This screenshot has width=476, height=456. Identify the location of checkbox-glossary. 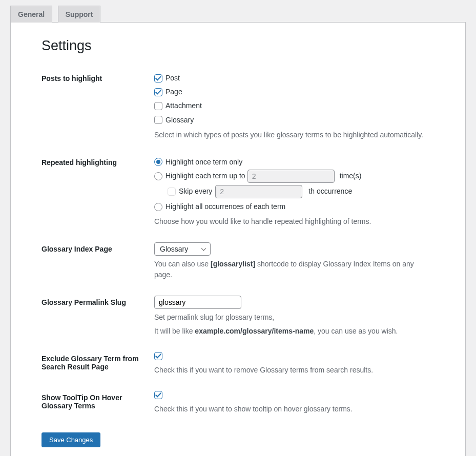
(158, 120).